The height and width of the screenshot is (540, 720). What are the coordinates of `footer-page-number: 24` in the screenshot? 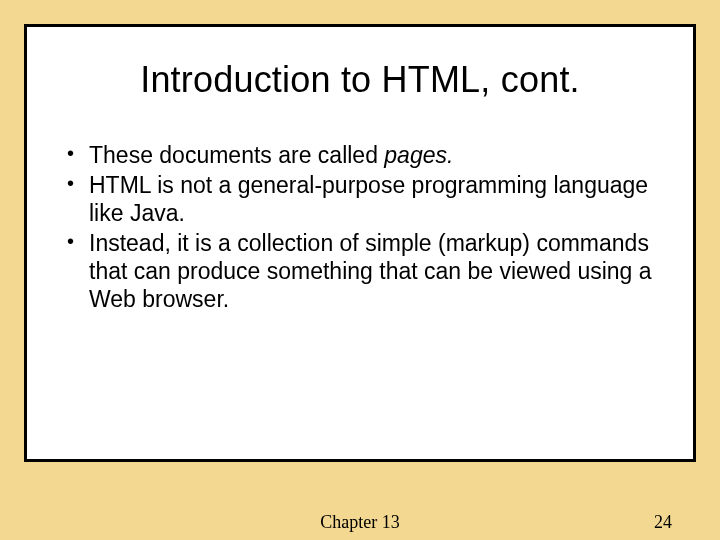 It's located at (663, 522).